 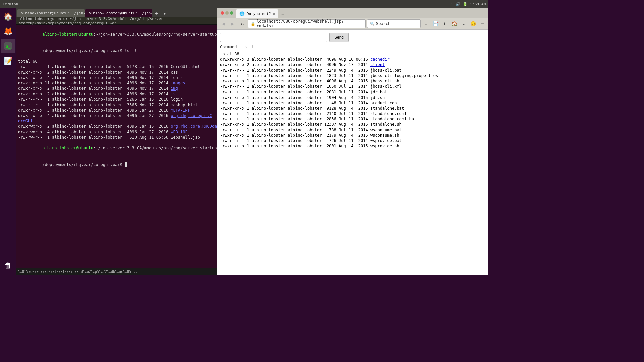 I want to click on browser-tab-close: ✕, so click(x=274, y=14).